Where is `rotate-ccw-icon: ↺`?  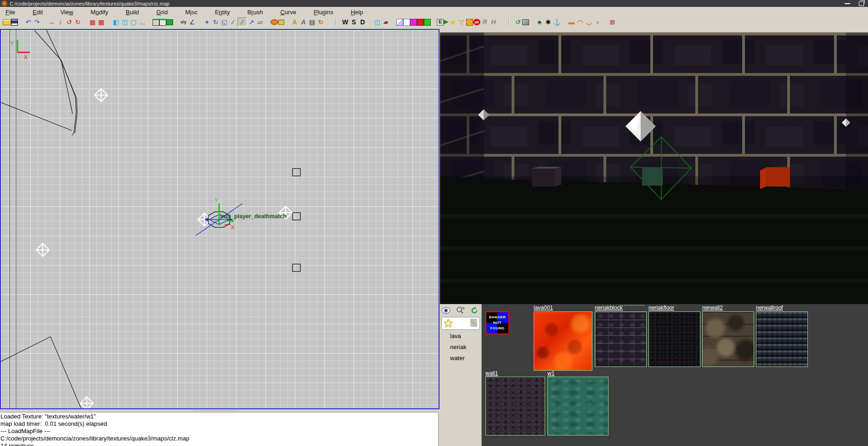
rotate-ccw-icon: ↺ is located at coordinates (69, 22).